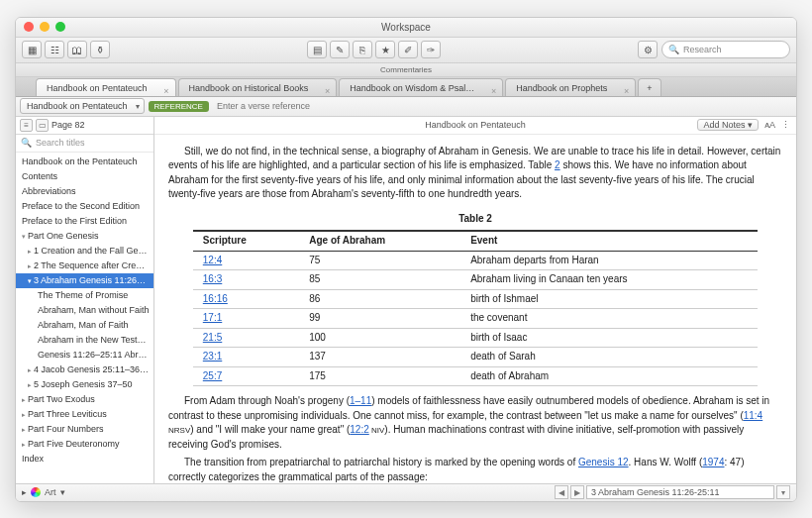 This screenshot has height=518, width=812. I want to click on research-search: 🔍 Research, so click(726, 50).